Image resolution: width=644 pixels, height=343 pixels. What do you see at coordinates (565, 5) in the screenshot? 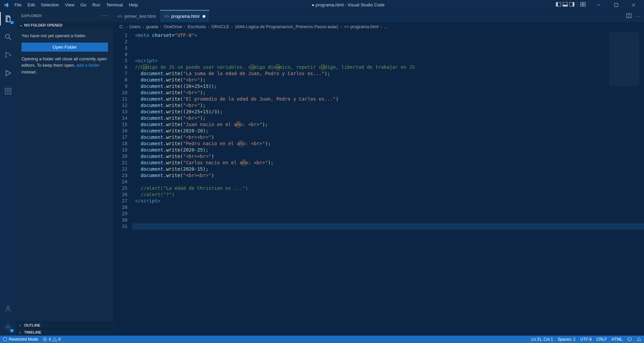
I see `layout-toggle-panel-icon` at bounding box center [565, 5].